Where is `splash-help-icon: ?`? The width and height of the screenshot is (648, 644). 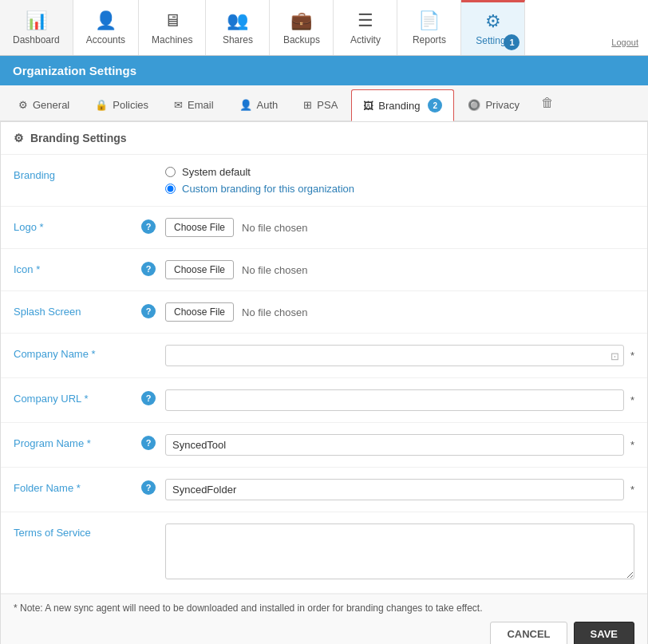 splash-help-icon: ? is located at coordinates (148, 311).